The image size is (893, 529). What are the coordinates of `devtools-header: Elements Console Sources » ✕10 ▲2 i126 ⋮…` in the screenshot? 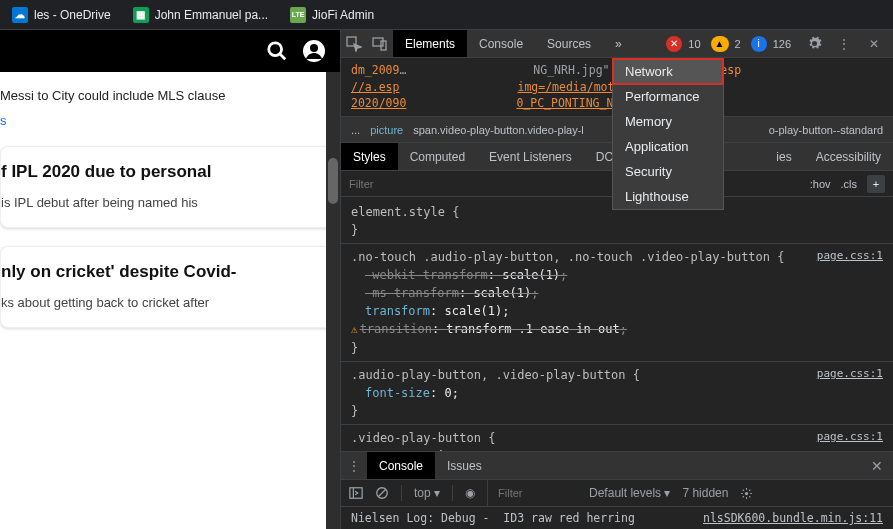 It's located at (617, 44).